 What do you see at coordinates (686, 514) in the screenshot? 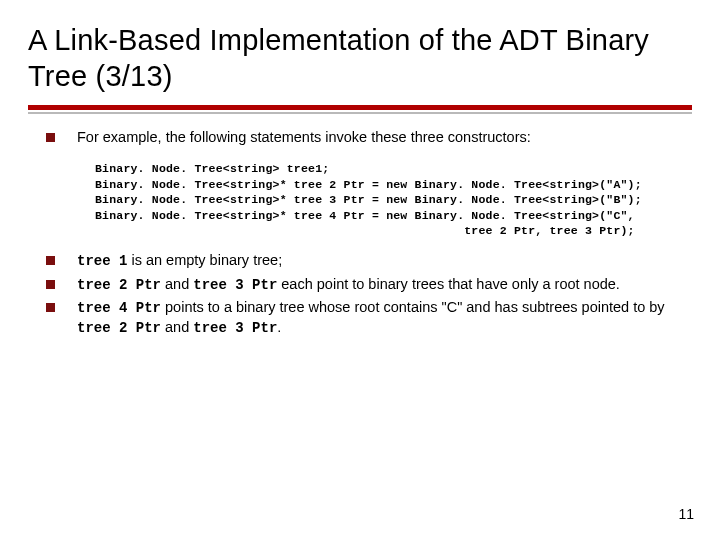
I see `page-number: 11` at bounding box center [686, 514].